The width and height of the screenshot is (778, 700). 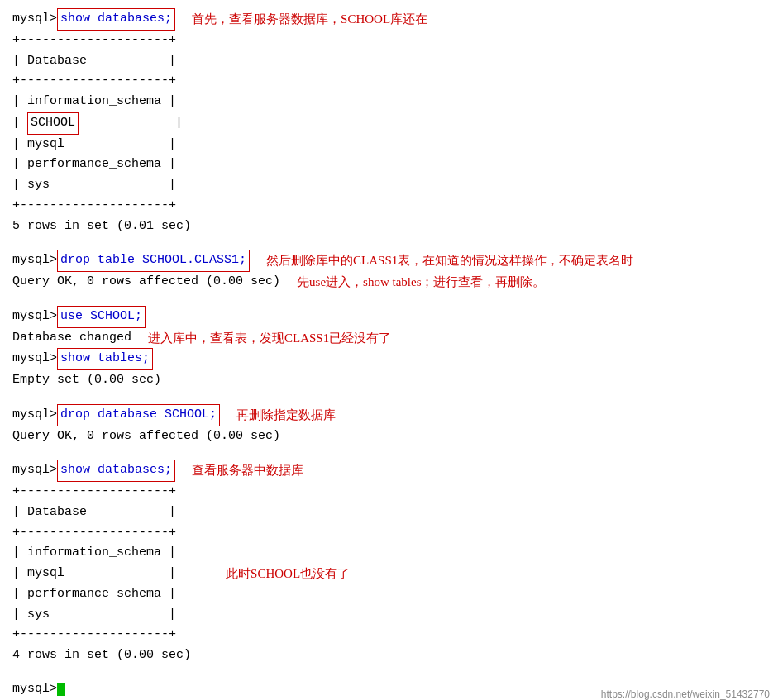 I want to click on command-line-1: mysql>show databases; 首先，查看服务器数据库，SCHOOL…, so click(x=389, y=20).